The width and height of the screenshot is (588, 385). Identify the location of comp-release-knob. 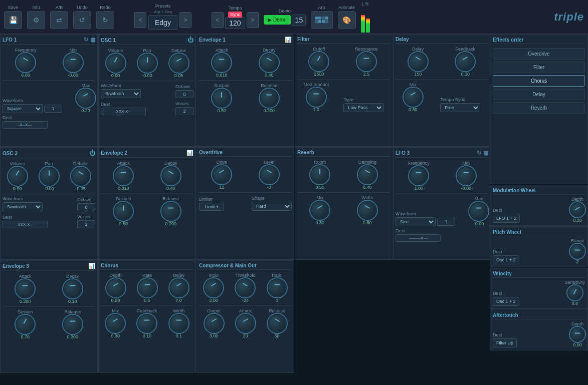
(277, 323).